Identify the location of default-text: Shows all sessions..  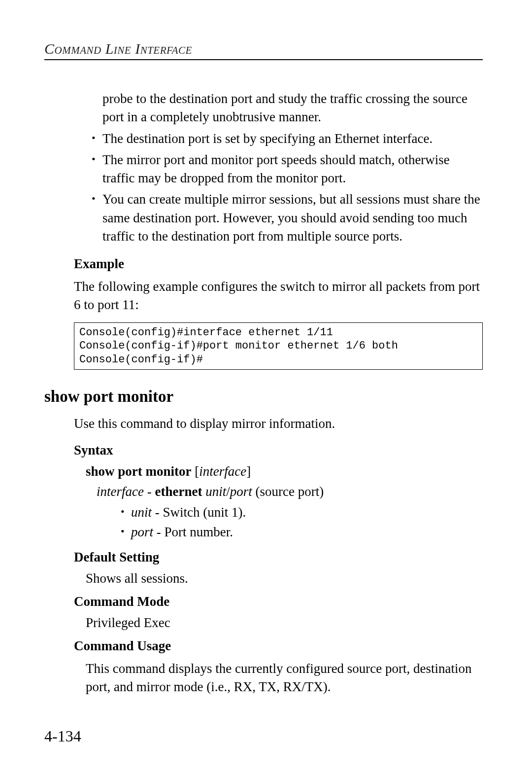
(284, 579).